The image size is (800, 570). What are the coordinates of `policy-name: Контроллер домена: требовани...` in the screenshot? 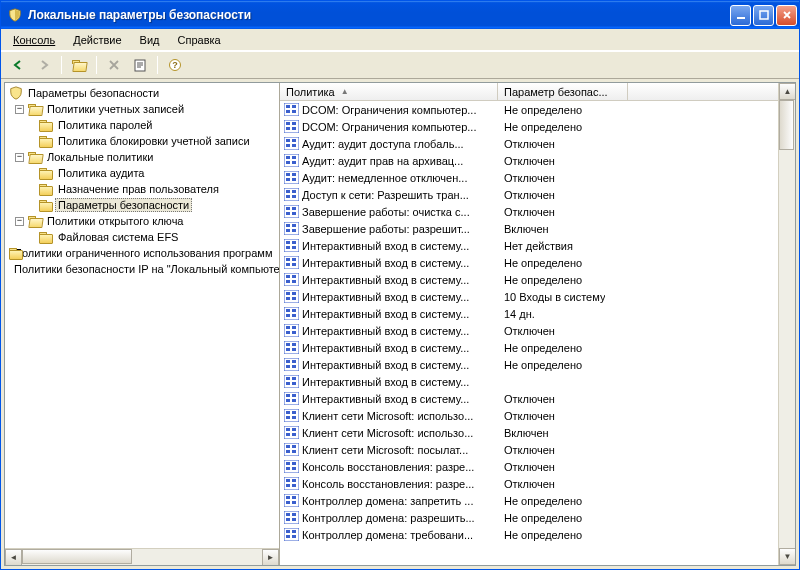 It's located at (400, 535).